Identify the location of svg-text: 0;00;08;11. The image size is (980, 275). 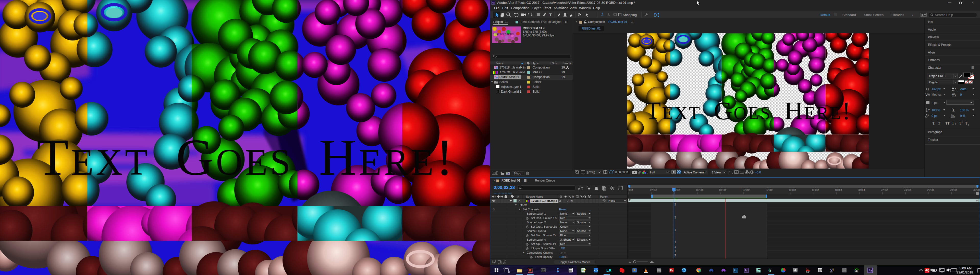
(622, 172).